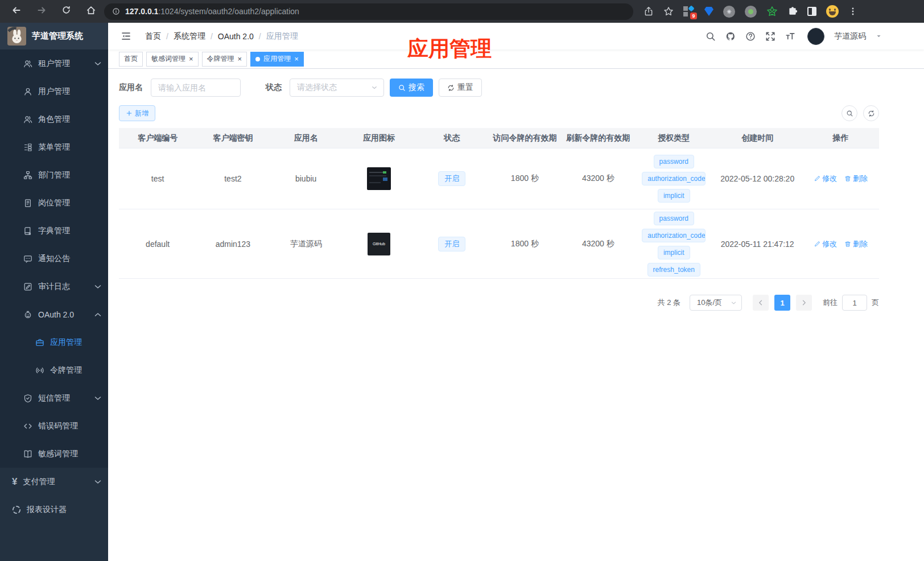  What do you see at coordinates (222, 36) in the screenshot?
I see `breadcrumb: 首页/ 系统管理/ OAuth 2.0/ 应用管理` at bounding box center [222, 36].